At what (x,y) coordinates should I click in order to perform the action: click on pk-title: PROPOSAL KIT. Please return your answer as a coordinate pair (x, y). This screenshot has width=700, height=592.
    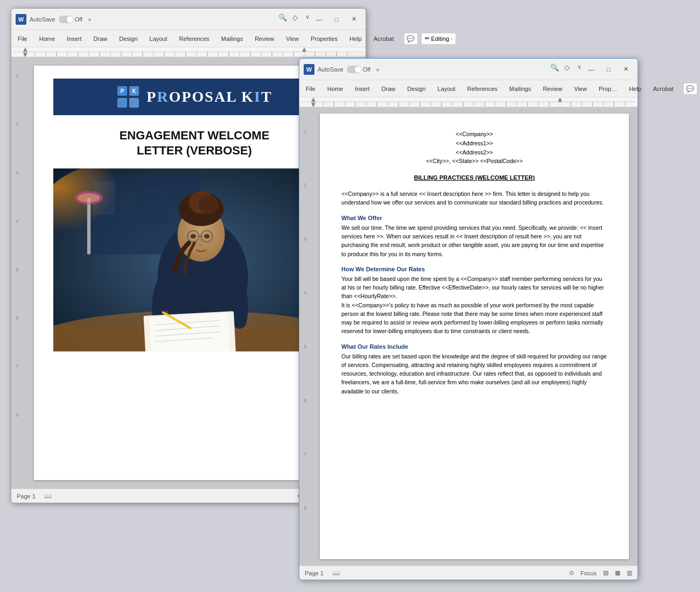
    Looking at the image, I should click on (209, 97).